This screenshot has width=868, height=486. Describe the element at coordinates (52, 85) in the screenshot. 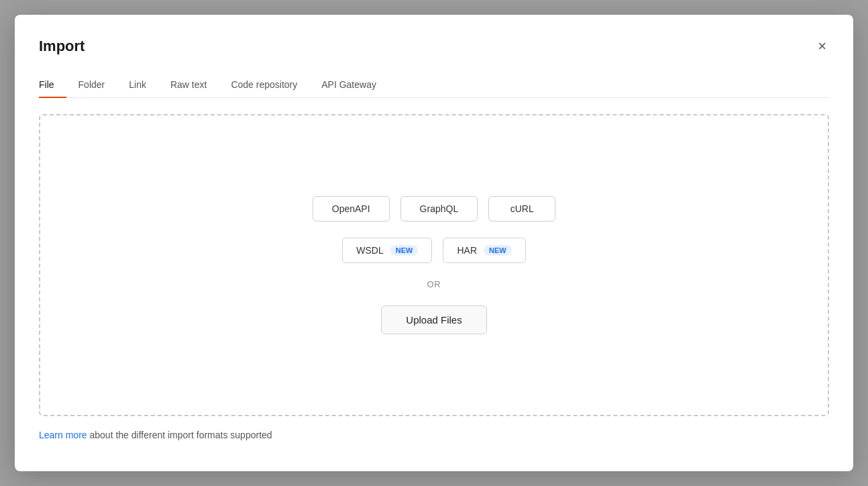

I see `tab-file: File` at that location.